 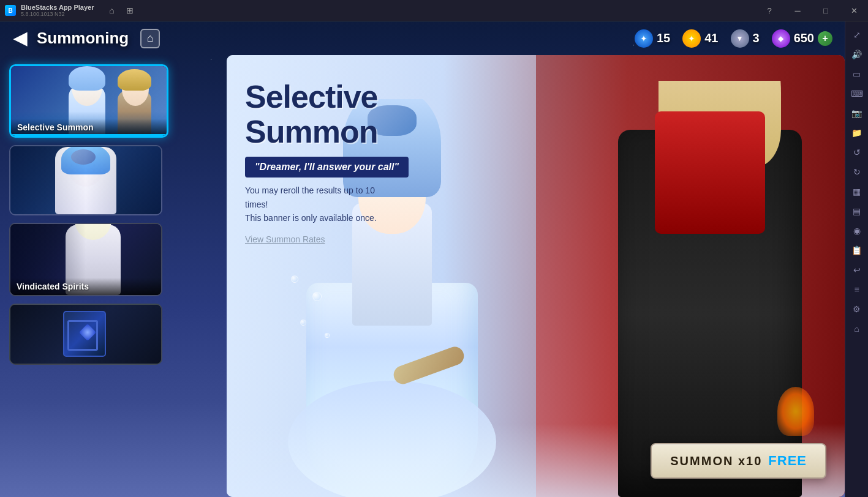 What do you see at coordinates (86, 286) in the screenshot?
I see `vindicated-spirits-label: Vindicated Spirits` at bounding box center [86, 286].